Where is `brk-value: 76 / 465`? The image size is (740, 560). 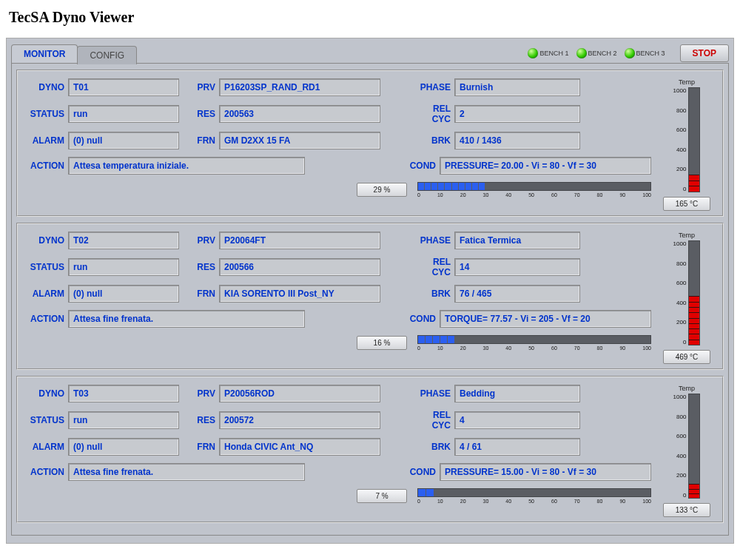
brk-value: 76 / 465 is located at coordinates (517, 294).